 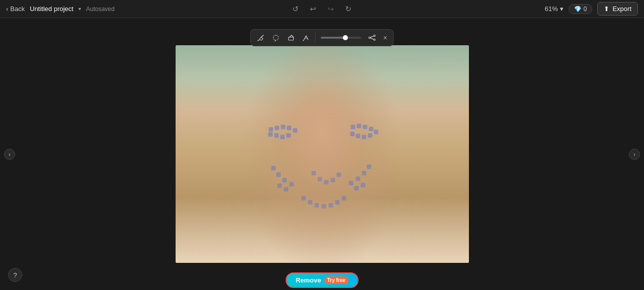 I want to click on export-label: Export, so click(x=622, y=9).